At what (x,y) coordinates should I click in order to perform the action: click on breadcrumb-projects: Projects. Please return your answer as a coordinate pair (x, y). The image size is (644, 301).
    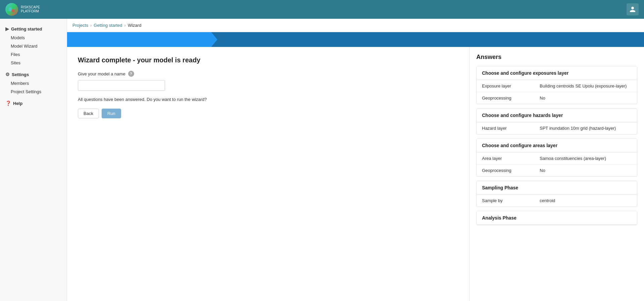
    Looking at the image, I should click on (80, 25).